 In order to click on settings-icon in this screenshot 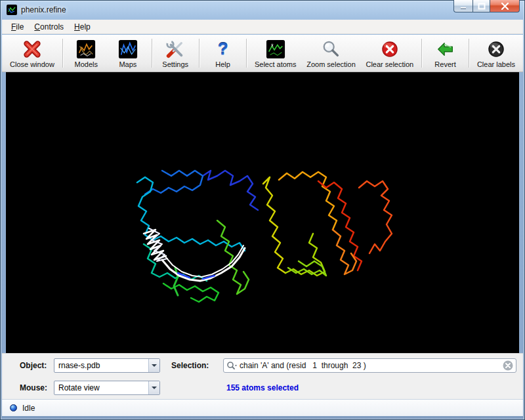, I will do `click(175, 49)`.